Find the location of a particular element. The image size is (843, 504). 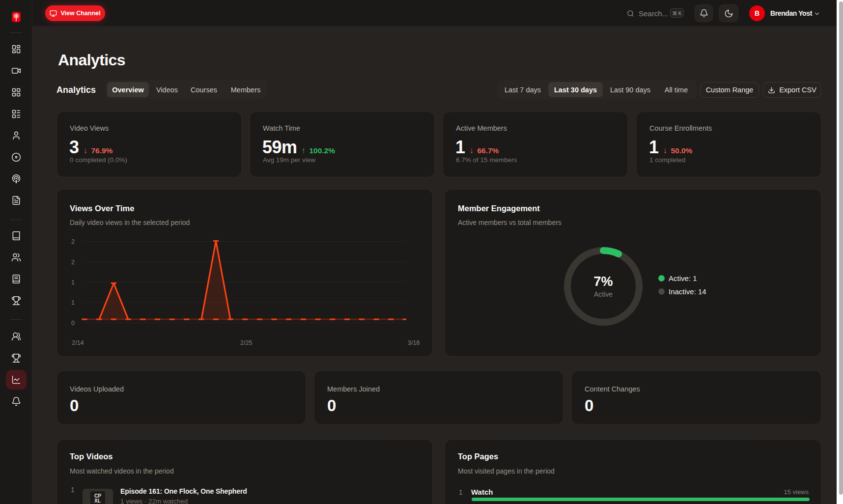

svg-text: 0 is located at coordinates (73, 323).